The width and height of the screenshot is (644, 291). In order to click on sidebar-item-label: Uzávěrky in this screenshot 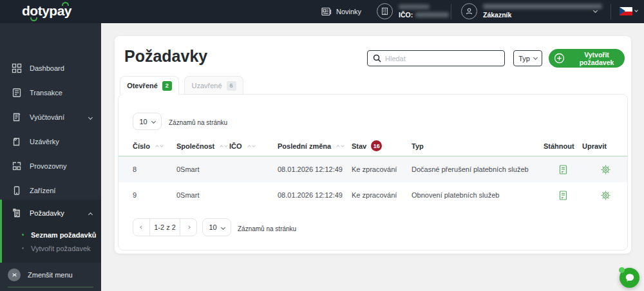, I will do `click(61, 142)`.